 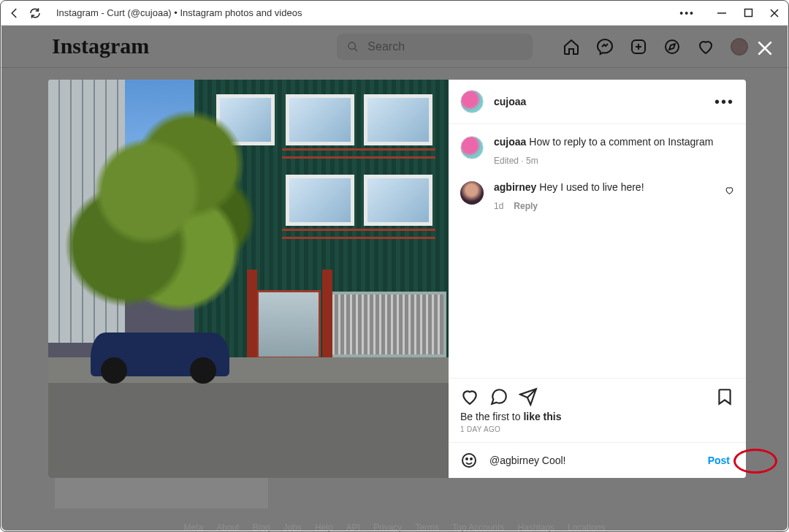 I want to click on post-options-icon: •••, so click(x=725, y=102).